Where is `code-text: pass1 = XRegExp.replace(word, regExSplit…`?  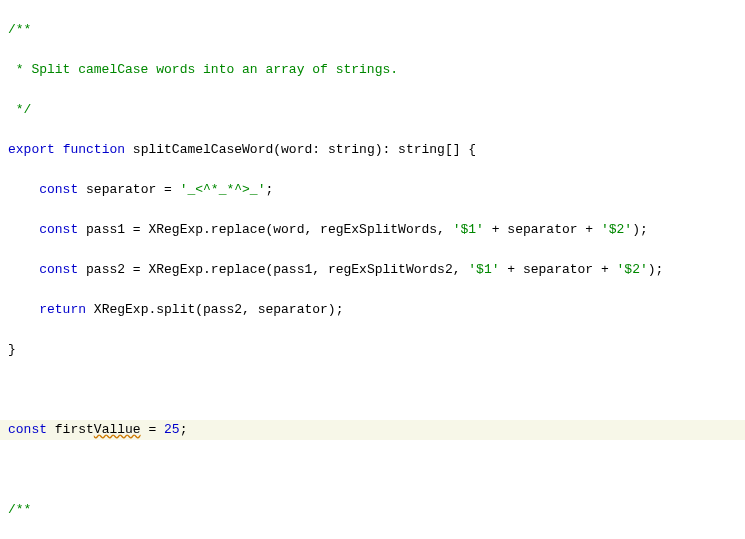
code-text: pass1 = XRegExp.replace(word, regExSplit… is located at coordinates (265, 230).